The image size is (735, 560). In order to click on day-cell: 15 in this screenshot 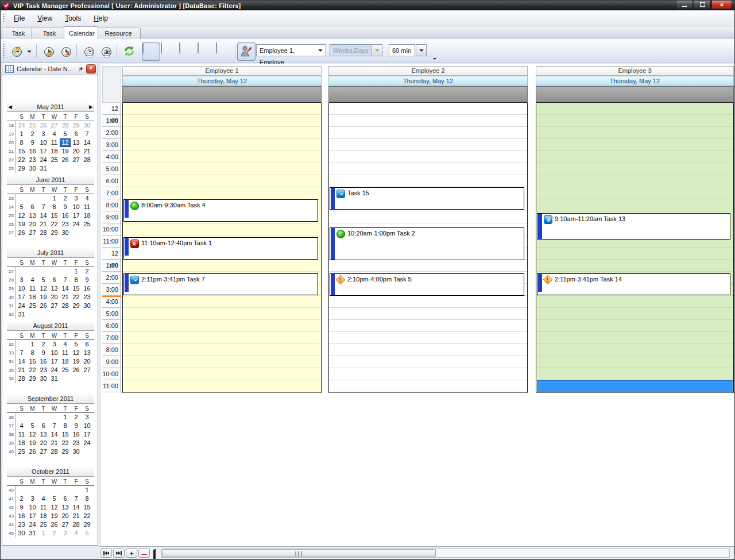, I will do `click(65, 434)`.